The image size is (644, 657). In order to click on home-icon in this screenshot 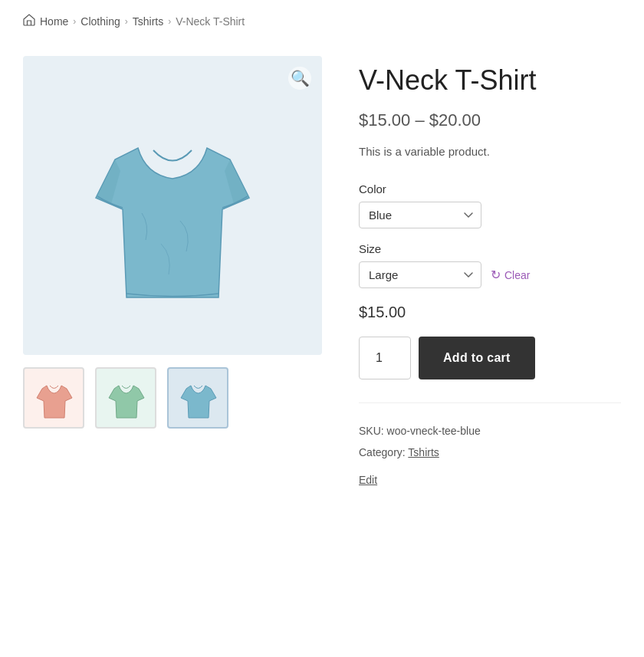, I will do `click(29, 21)`.